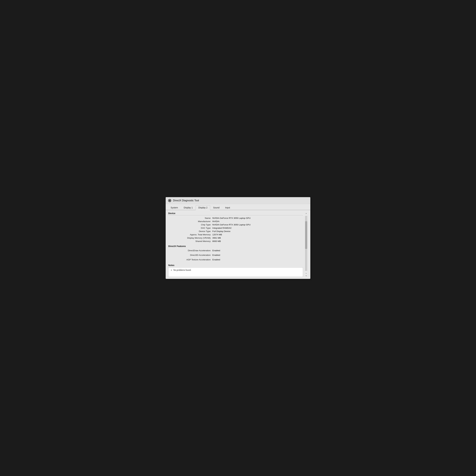 Image resolution: width=476 pixels, height=476 pixels. I want to click on window-title: DirectX Diagnostic Tool, so click(186, 201).